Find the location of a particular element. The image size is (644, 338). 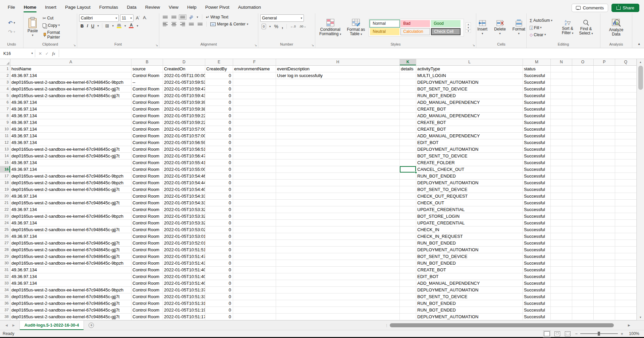

column-header-N: N is located at coordinates (561, 62).